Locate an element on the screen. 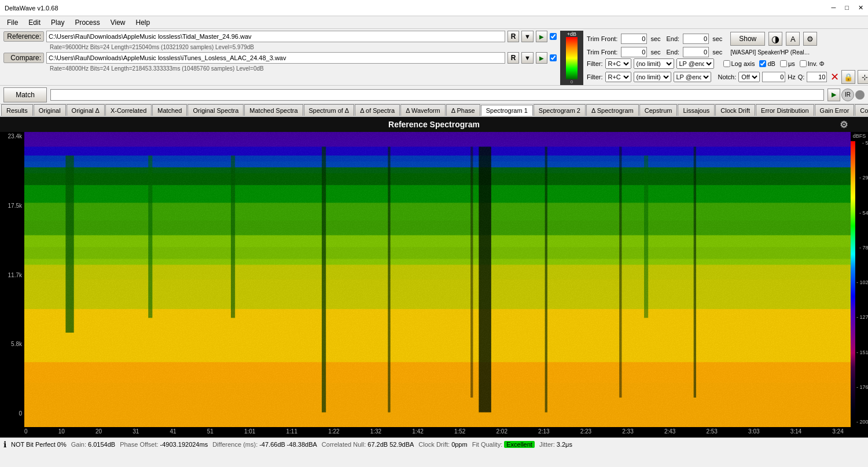  tab-original-delta: Original Δ is located at coordinates (86, 110).